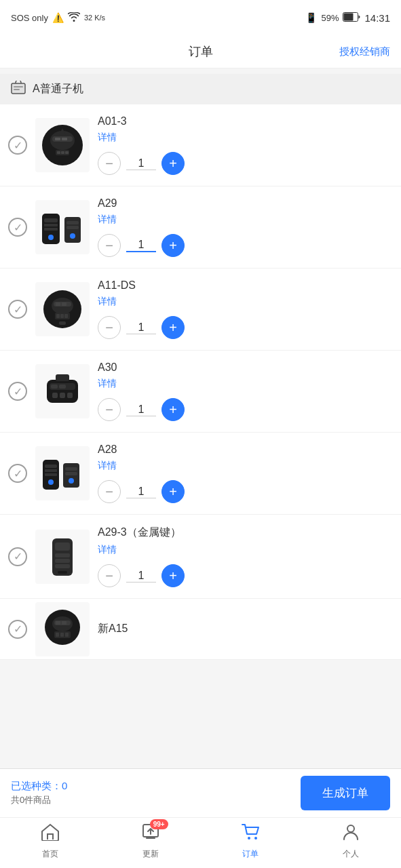 The height and width of the screenshot is (868, 401). What do you see at coordinates (109, 576) in the screenshot?
I see `qty-minus-6: −` at bounding box center [109, 576].